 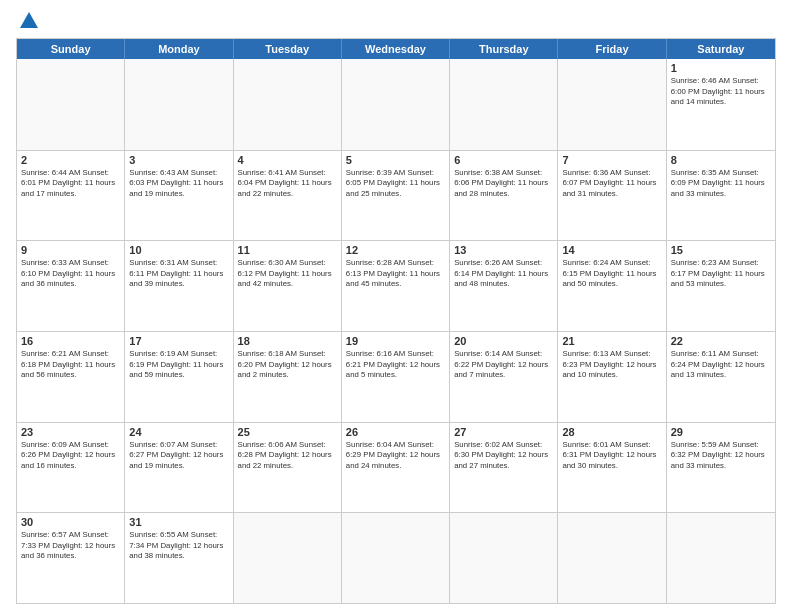 What do you see at coordinates (612, 250) in the screenshot?
I see `day-number: 14` at bounding box center [612, 250].